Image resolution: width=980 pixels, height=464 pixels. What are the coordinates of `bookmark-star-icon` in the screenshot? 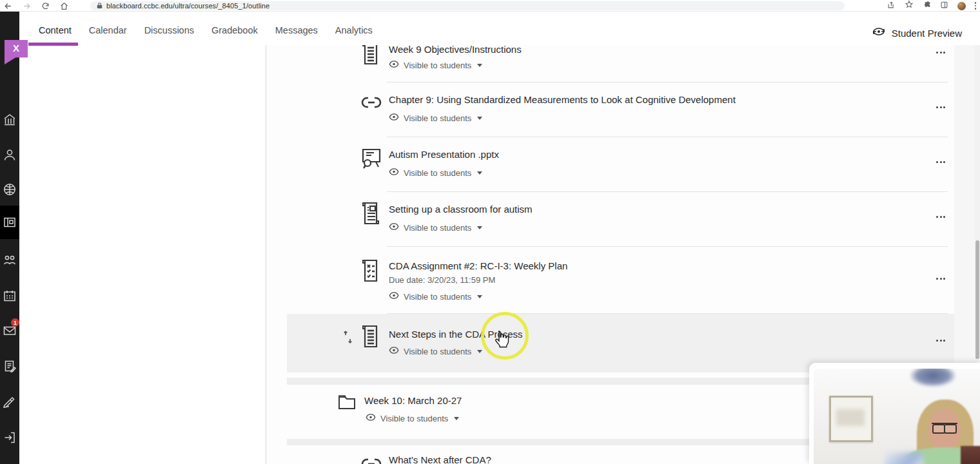 It's located at (909, 6).